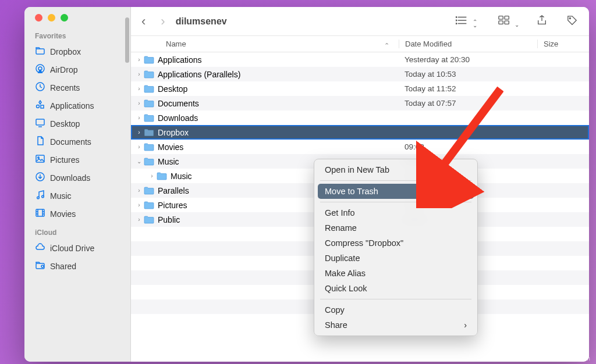  What do you see at coordinates (77, 123) in the screenshot?
I see `sidebar-item-desktop: Desktop` at bounding box center [77, 123].